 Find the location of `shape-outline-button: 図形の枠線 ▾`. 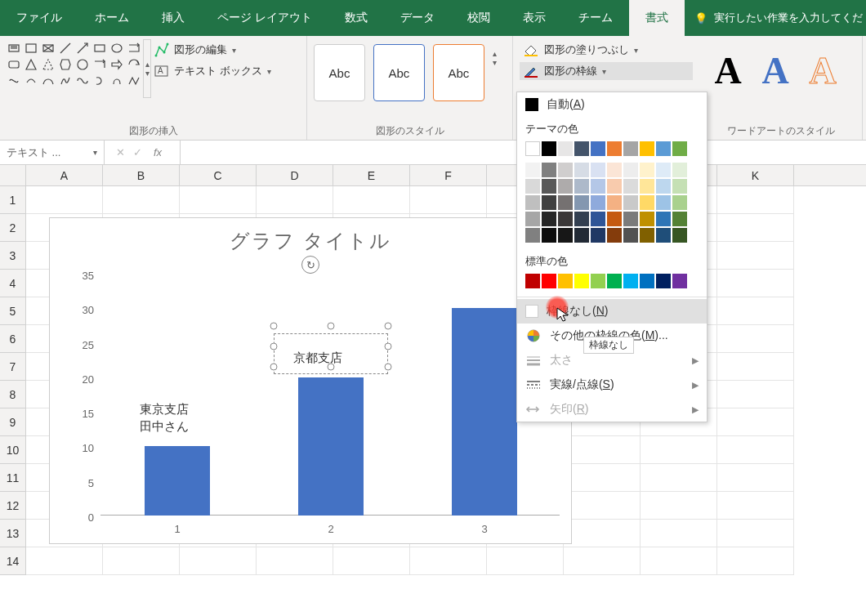

shape-outline-button: 図形の枠線 ▾ is located at coordinates (606, 71).